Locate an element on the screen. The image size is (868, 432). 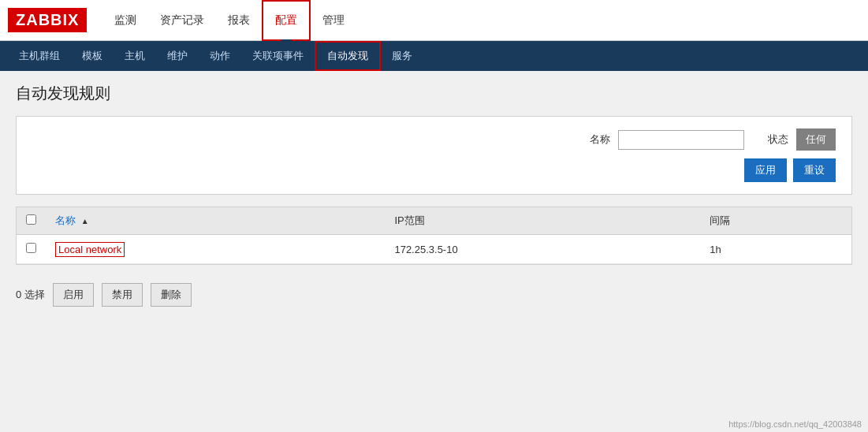
row-checkbox-cell is located at coordinates (32, 249).